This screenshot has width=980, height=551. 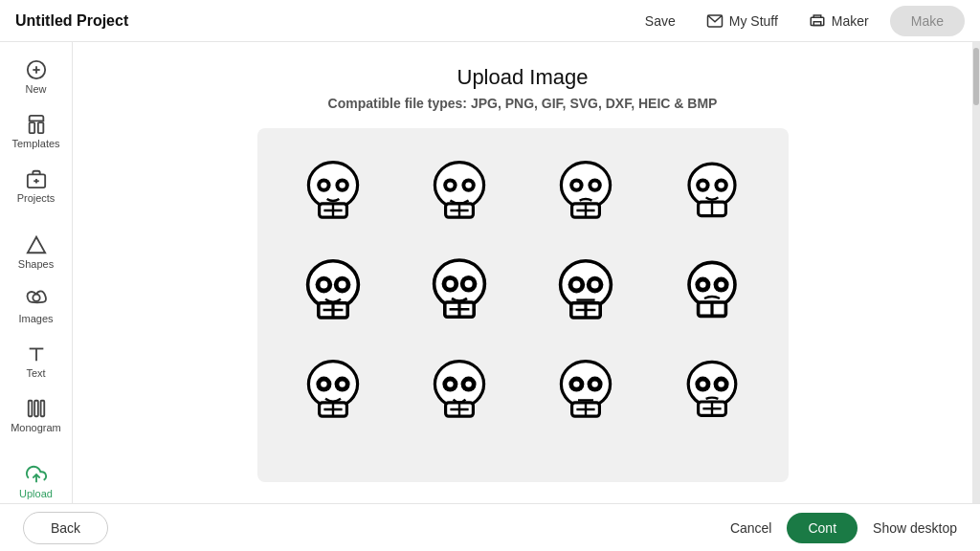 What do you see at coordinates (927, 21) in the screenshot?
I see `make-button: Make` at bounding box center [927, 21].